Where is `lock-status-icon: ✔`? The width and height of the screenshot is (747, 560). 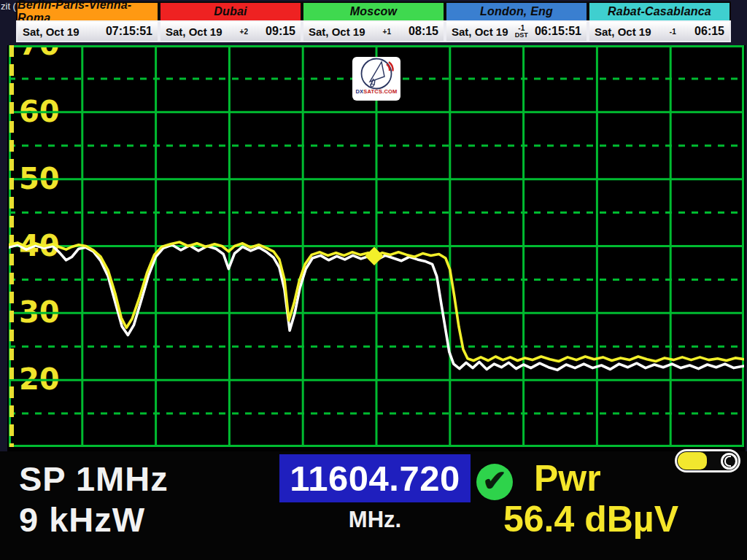 lock-status-icon: ✔ is located at coordinates (495, 482).